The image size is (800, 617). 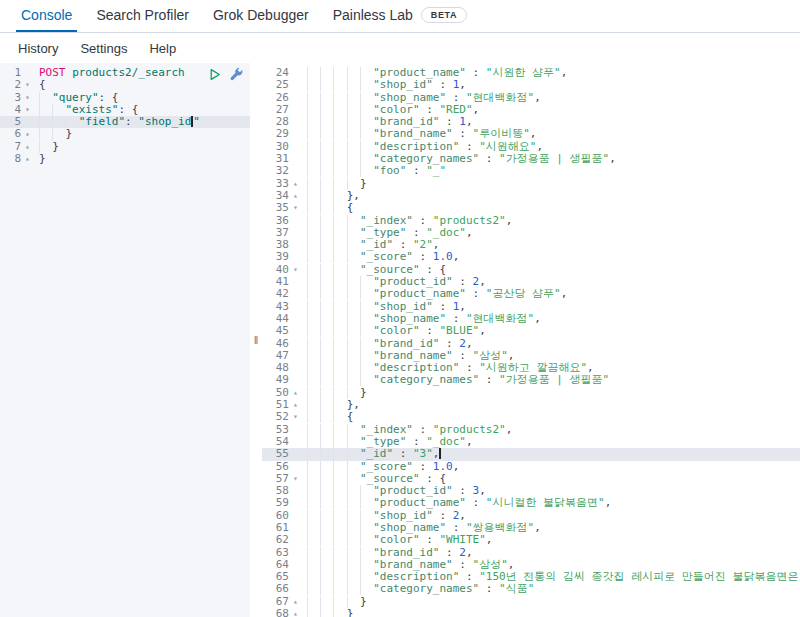 I want to click on code-line-49: 49"category_names" : "가정용품 | 생필품", so click(x=531, y=380).